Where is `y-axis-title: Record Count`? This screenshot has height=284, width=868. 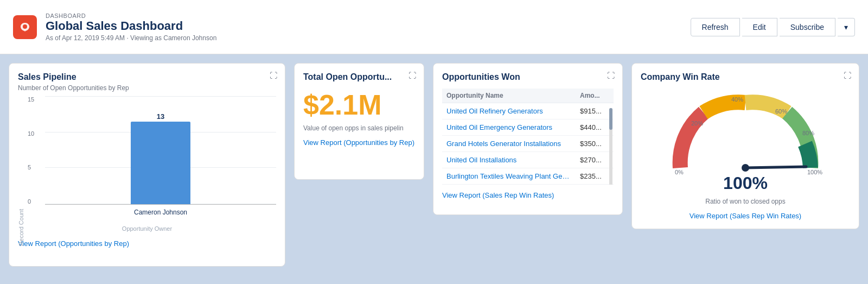 y-axis-title: Record Count is located at coordinates (21, 228).